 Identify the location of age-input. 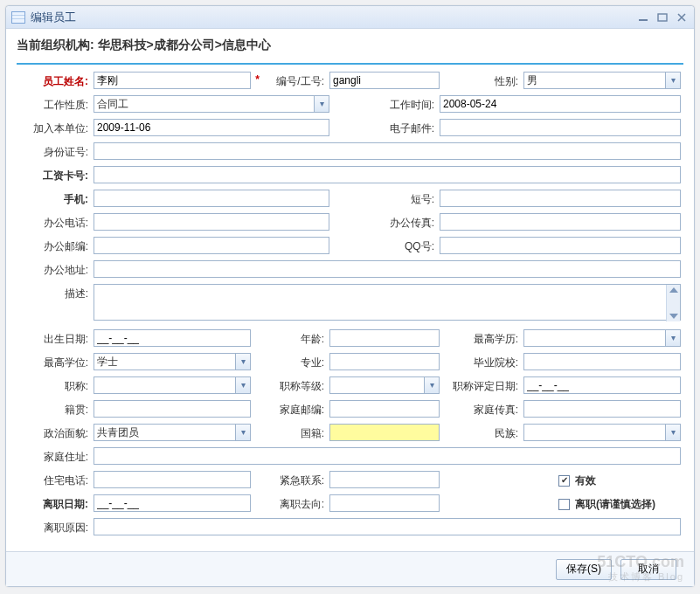
(385, 338).